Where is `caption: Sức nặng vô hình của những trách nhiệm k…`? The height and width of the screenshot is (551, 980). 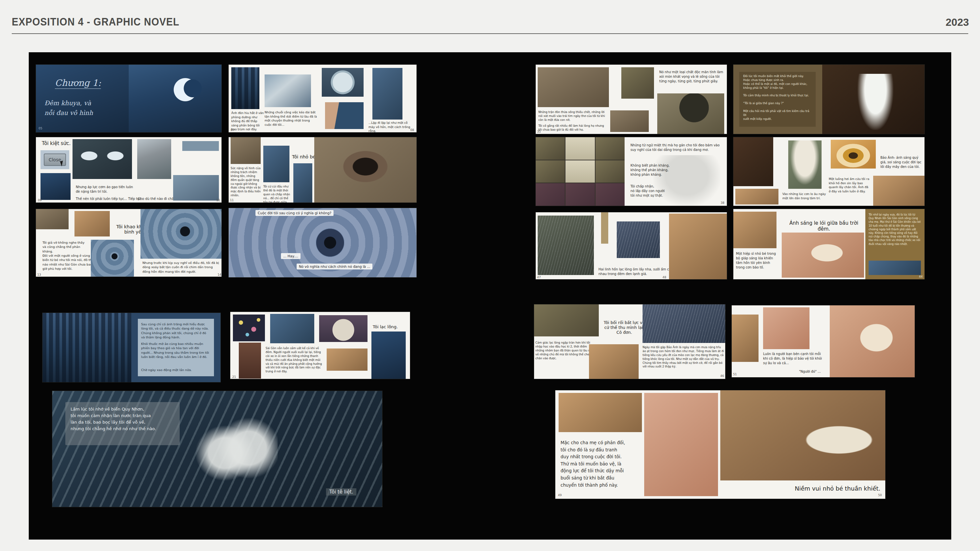 caption: Sức nặng vô hình của những trách nhiệm k… is located at coordinates (247, 182).